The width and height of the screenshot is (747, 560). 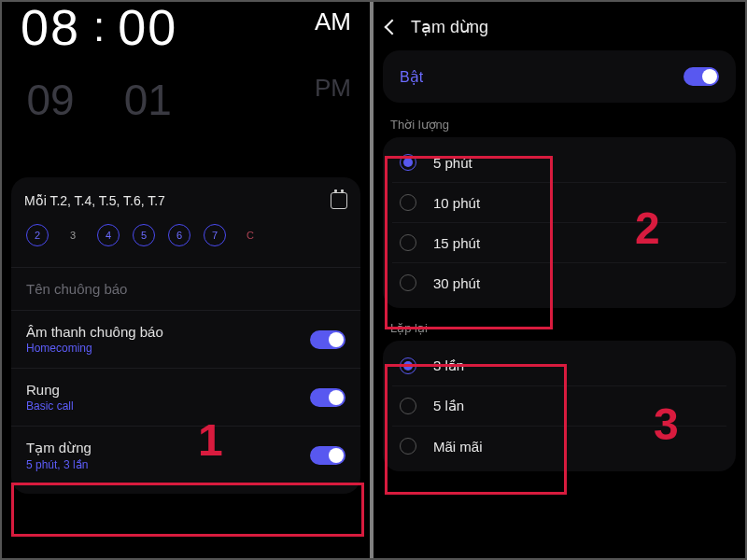 What do you see at coordinates (186, 398) in the screenshot?
I see `vibration-row: Rung Basic call` at bounding box center [186, 398].